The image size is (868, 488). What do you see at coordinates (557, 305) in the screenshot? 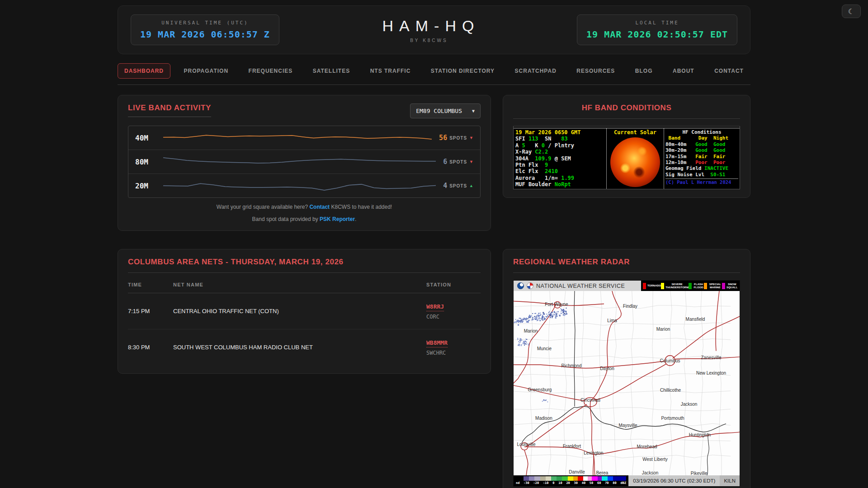
I see `radar-city-label: Fort Wayne` at bounding box center [557, 305].